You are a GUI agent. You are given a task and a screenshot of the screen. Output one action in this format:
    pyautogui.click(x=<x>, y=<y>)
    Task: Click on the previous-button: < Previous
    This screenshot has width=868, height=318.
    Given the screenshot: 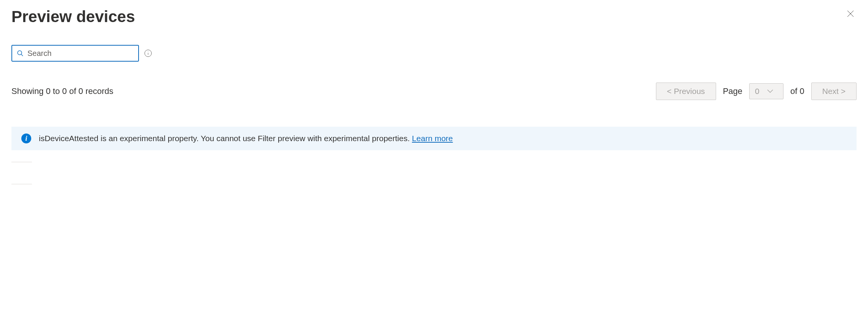 What is the action you would take?
    pyautogui.click(x=686, y=91)
    